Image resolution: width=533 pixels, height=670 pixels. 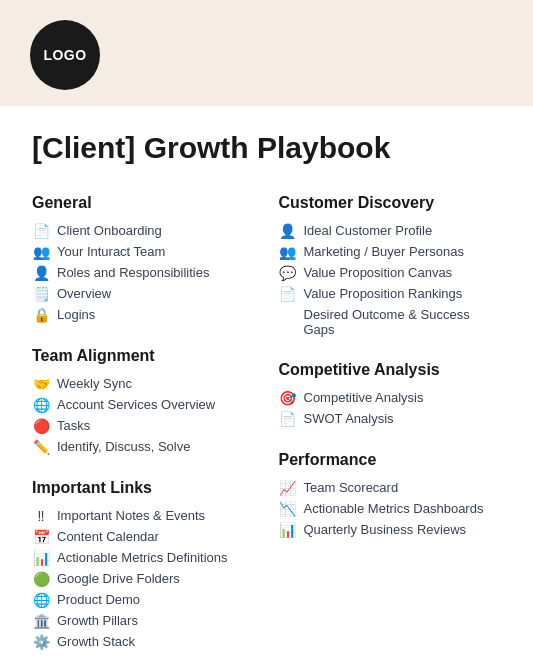 What do you see at coordinates (266, 148) in the screenshot?
I see `page-title: [Client] Growth Playbook` at bounding box center [266, 148].